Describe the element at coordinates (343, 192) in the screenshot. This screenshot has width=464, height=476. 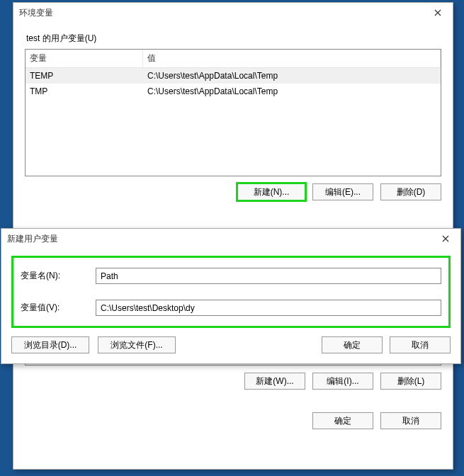
I see `edit-user-var-button: 编辑(E)...` at that location.